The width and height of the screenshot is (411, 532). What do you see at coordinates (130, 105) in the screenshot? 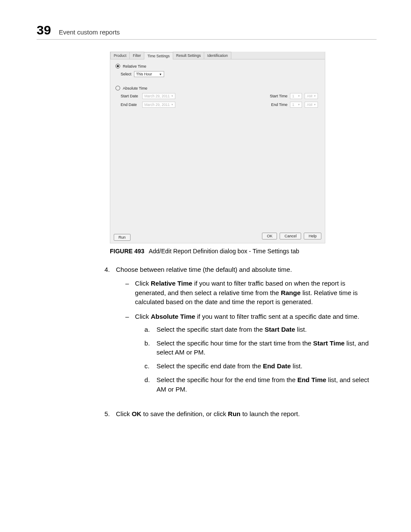
I see `end-date-label: End Date` at bounding box center [130, 105].